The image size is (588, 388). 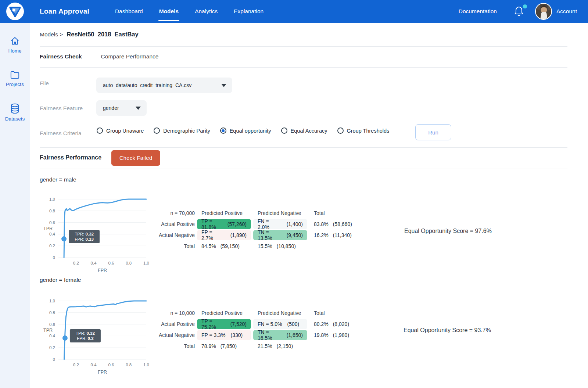 I want to click on confusion-matrix-female: n = 10,000 Predicted Positive Predicted …, so click(x=261, y=330).